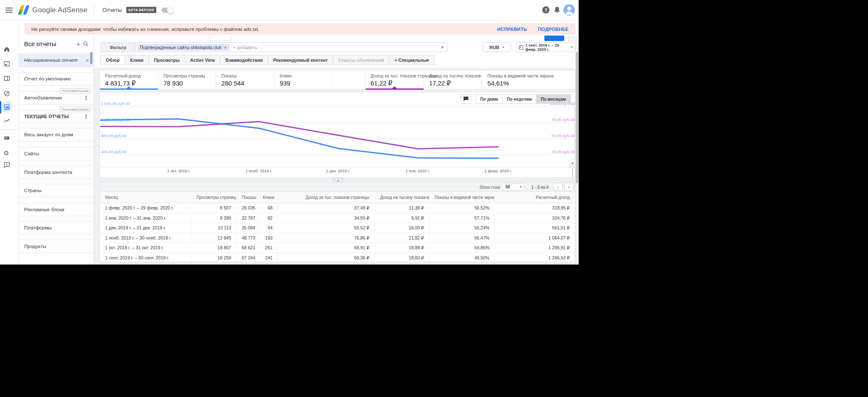 The image size is (868, 397). What do you see at coordinates (56, 79) in the screenshot?
I see `sidebar-item-2: Отчет по умолчанию` at bounding box center [56, 79].